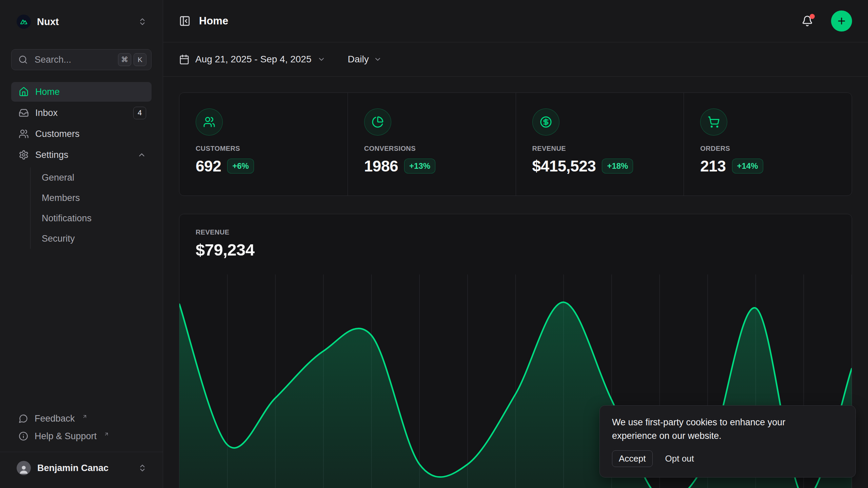 This screenshot has height=488, width=868. I want to click on notifications-button, so click(807, 21).